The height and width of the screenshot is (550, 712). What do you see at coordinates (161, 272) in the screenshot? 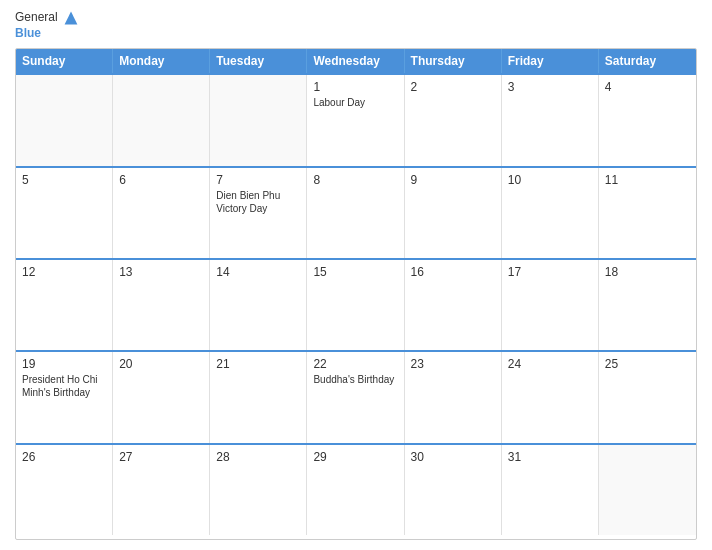
I see `day-number: 13` at bounding box center [161, 272].